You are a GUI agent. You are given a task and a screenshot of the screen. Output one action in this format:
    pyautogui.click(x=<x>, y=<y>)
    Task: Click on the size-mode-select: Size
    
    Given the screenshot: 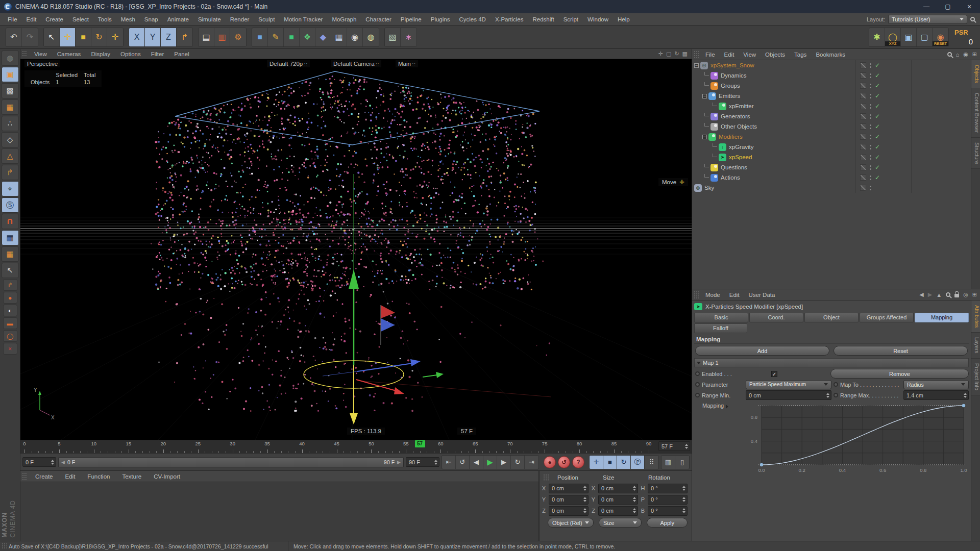 What is the action you would take?
    pyautogui.click(x=620, y=522)
    